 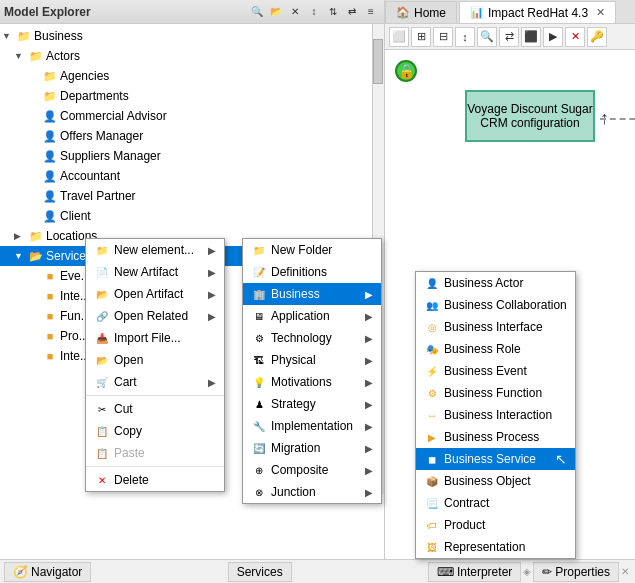 What do you see at coordinates (312, 250) in the screenshot?
I see `menu-new-folder: 📁 New Folder` at bounding box center [312, 250].